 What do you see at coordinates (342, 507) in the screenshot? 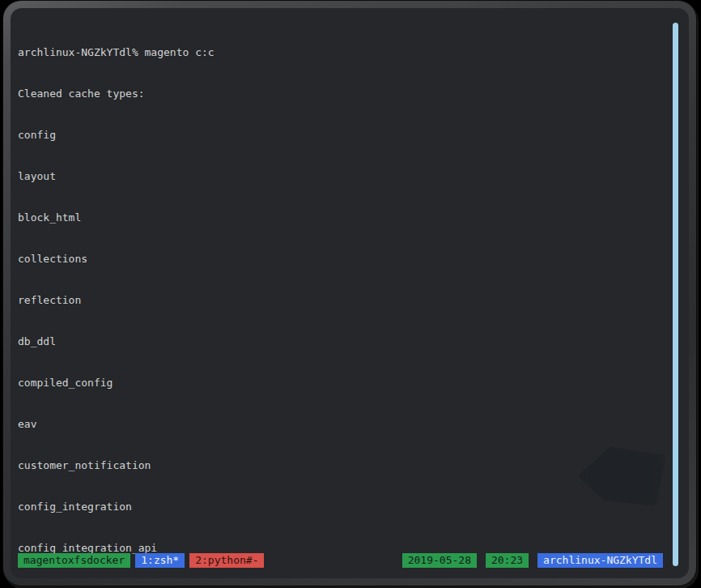
I see `terminal-line: config_integration` at bounding box center [342, 507].